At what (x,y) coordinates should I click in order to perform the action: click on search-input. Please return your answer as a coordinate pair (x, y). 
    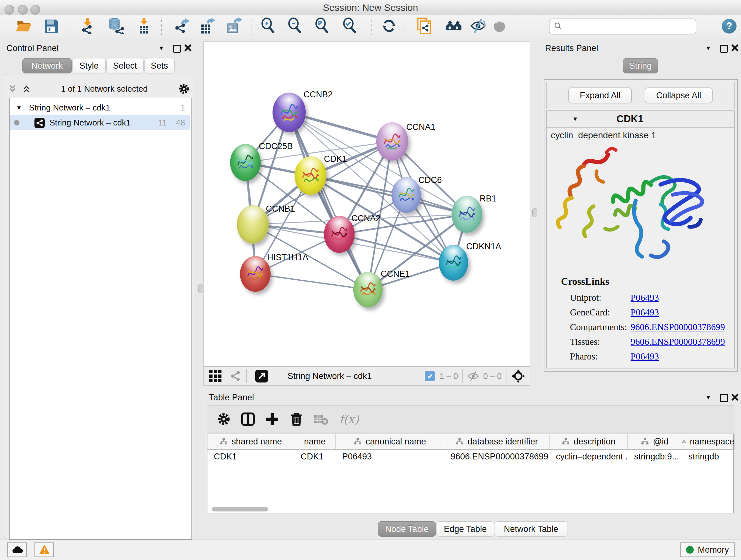
    Looking at the image, I should click on (623, 26).